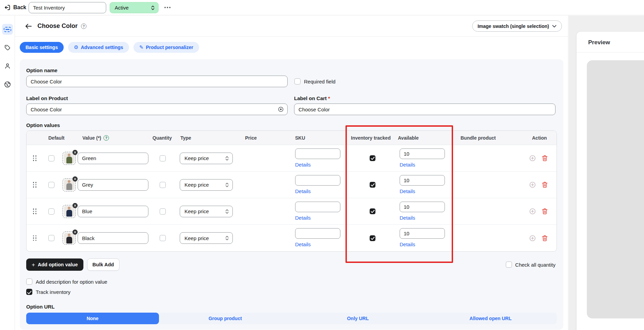  What do you see at coordinates (113, 185) in the screenshot?
I see `value-name-input: Grey` at bounding box center [113, 185].